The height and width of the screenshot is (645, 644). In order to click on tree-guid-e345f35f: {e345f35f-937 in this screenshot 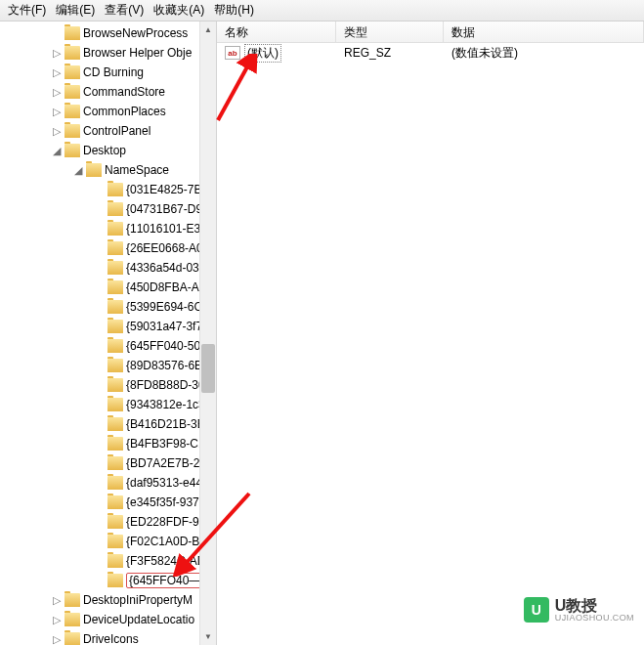, I will do `click(107, 502)`.